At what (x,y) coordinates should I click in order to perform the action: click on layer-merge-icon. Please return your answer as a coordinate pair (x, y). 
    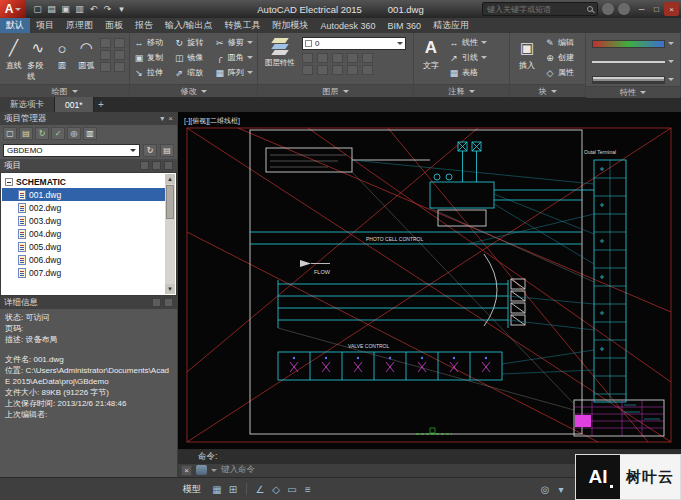
    Looking at the image, I should click on (352, 70).